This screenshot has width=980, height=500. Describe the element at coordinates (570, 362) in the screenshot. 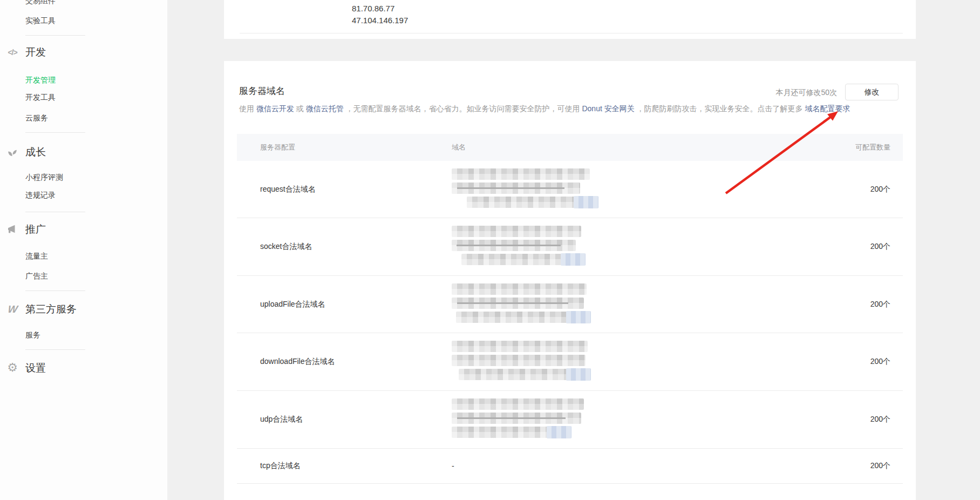

I see `table-row: downloadFile合法域名200个` at that location.